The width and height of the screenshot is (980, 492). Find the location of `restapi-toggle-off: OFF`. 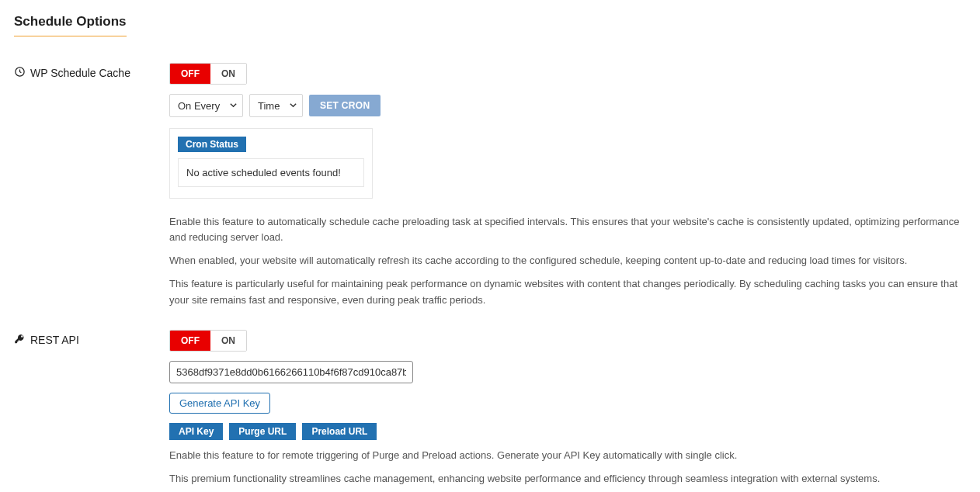

restapi-toggle-off: OFF is located at coordinates (190, 341).